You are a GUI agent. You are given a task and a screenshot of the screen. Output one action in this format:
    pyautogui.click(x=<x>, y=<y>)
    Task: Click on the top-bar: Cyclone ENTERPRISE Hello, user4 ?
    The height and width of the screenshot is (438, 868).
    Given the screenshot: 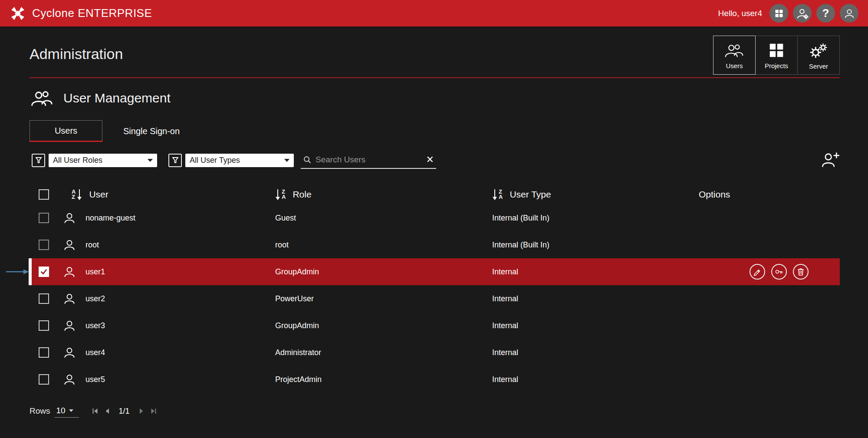 What is the action you would take?
    pyautogui.click(x=434, y=13)
    